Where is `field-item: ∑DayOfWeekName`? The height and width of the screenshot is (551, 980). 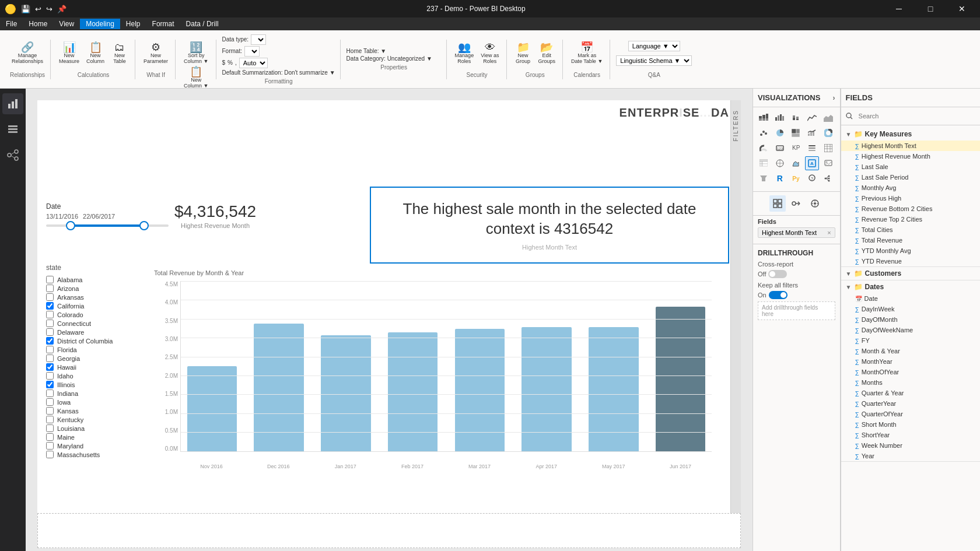 field-item: ∑DayOfWeekName is located at coordinates (911, 330).